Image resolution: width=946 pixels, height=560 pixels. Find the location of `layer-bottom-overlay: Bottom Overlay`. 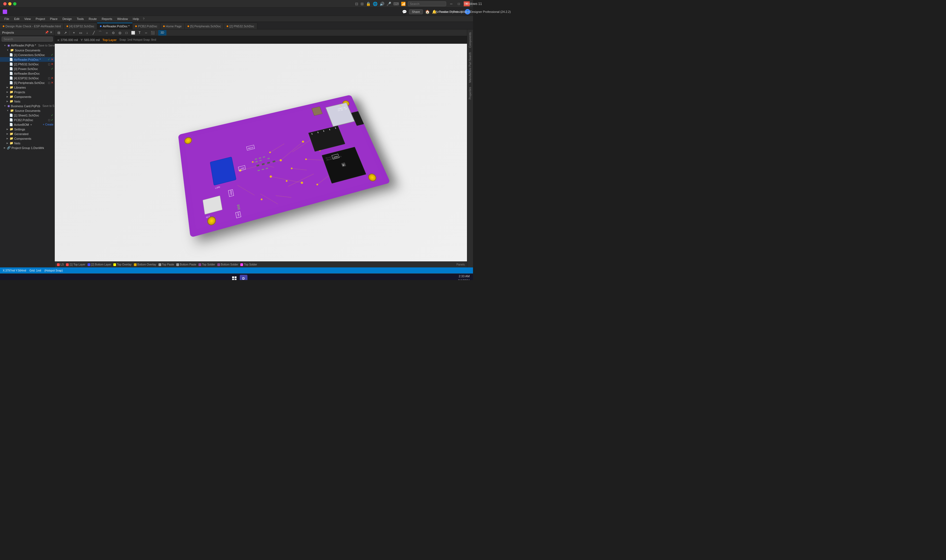

layer-bottom-overlay: Bottom Overlay is located at coordinates (145, 265).